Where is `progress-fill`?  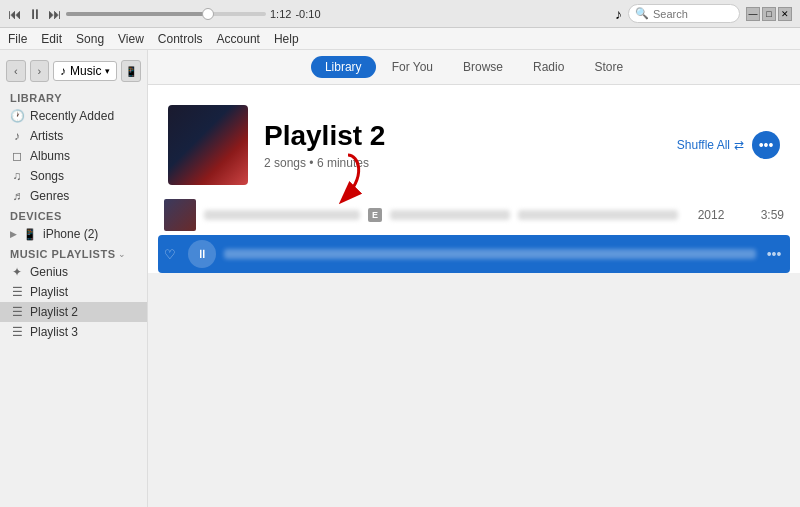
progress-fill is located at coordinates (136, 14).